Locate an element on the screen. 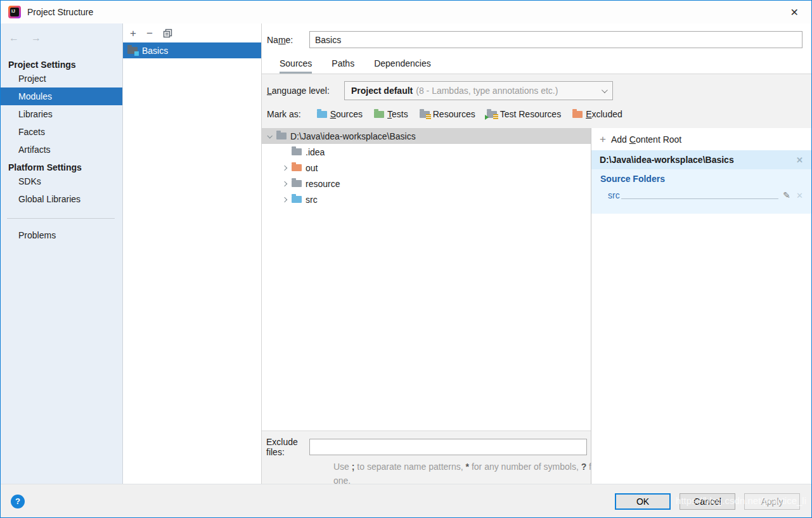  language-level-label: Language level: is located at coordinates (306, 91).